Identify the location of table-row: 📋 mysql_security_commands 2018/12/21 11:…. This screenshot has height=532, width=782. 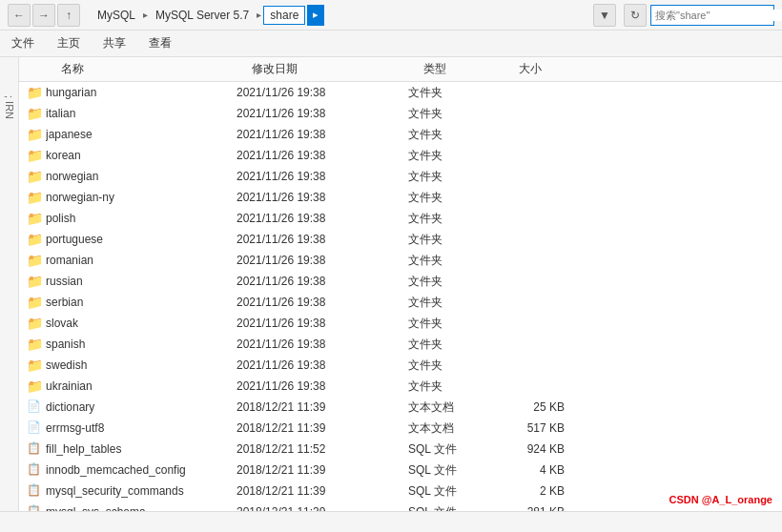
(401, 491).